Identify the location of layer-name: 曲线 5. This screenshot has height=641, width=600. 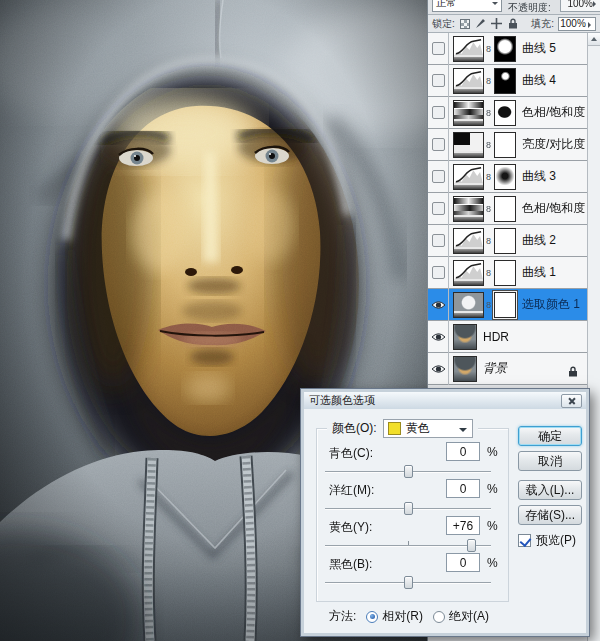
(539, 48).